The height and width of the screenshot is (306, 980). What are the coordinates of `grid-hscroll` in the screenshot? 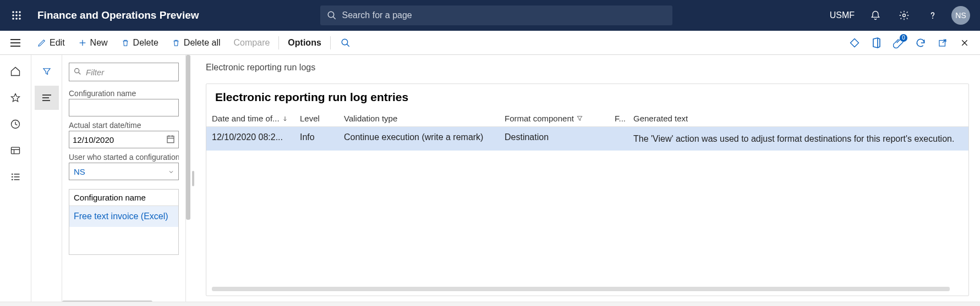 It's located at (588, 290).